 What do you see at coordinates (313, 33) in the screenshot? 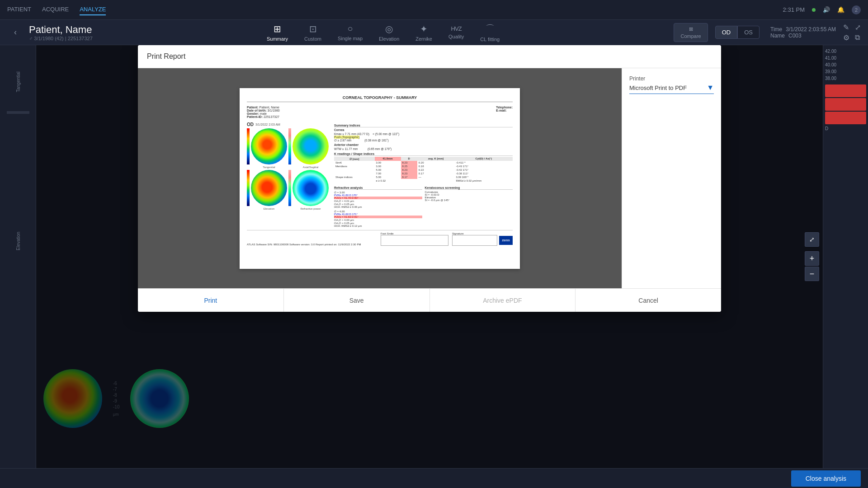
I see `toolbar-custom: ⊡ Custom` at bounding box center [313, 33].